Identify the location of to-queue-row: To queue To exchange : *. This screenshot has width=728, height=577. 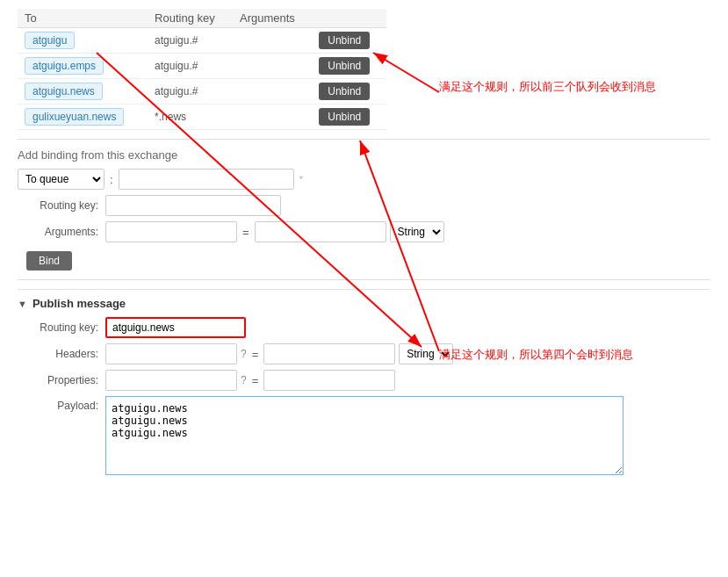
(364, 179).